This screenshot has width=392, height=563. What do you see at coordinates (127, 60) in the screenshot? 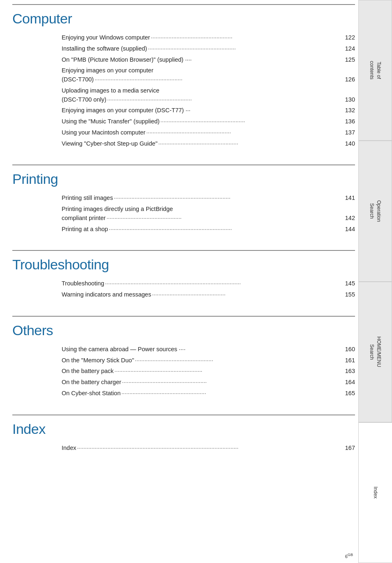
I see `entry-text: On "PMB (Picture Motion Browser)" (suppl…` at bounding box center [127, 60].